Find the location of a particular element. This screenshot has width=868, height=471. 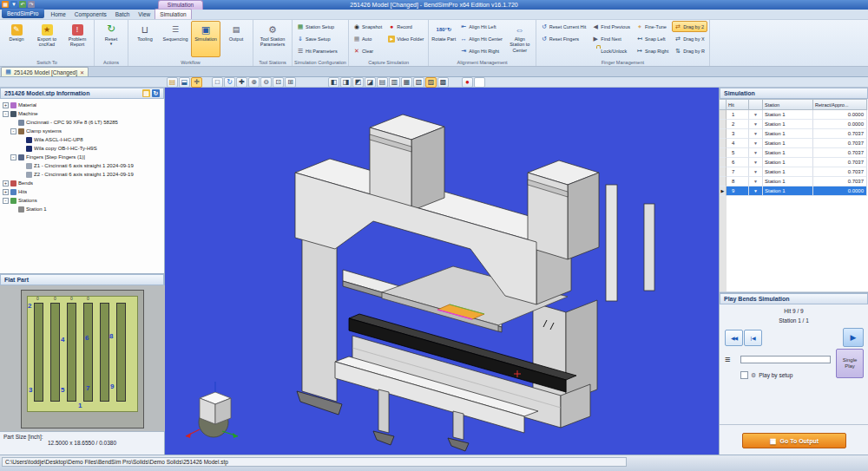

tree-node-stations: - Stations is located at coordinates (82, 200).